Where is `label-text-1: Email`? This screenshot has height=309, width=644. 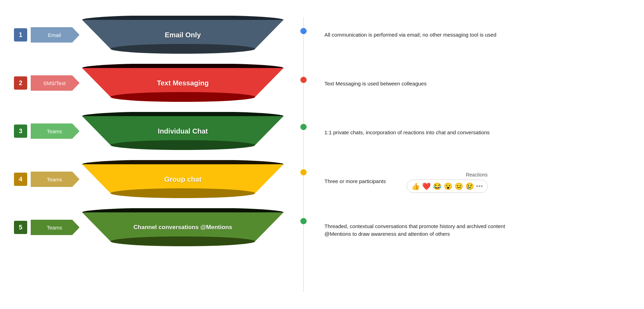
label-text-1: Email is located at coordinates (54, 35).